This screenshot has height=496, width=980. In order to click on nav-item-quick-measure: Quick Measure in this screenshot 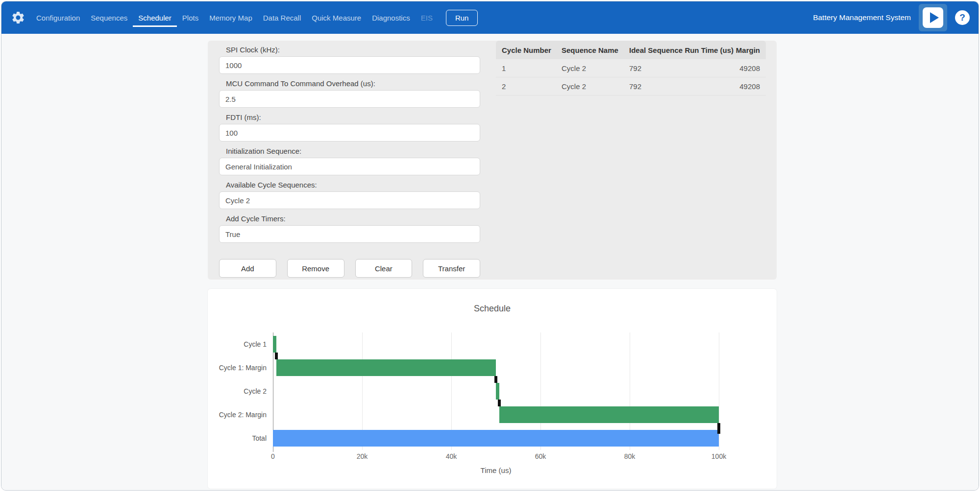, I will do `click(336, 18)`.